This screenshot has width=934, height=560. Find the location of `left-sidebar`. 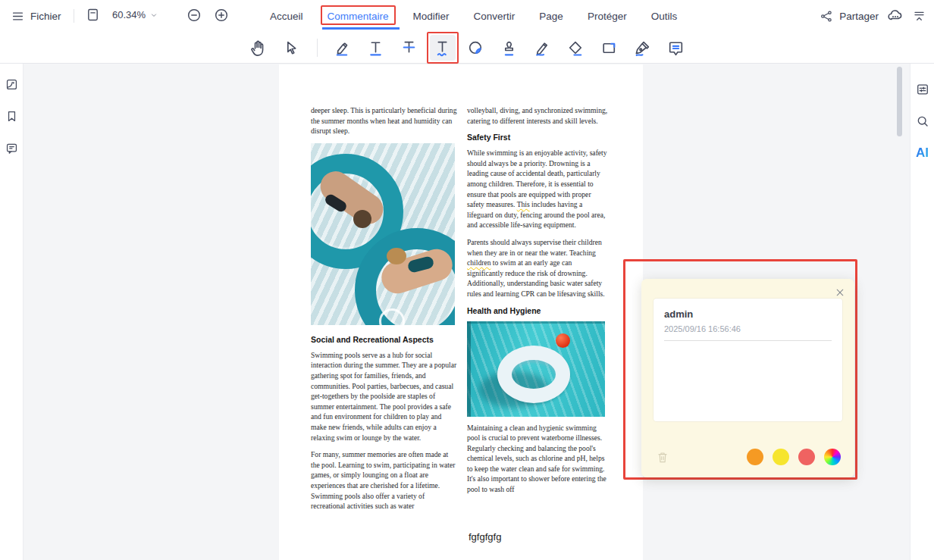

left-sidebar is located at coordinates (12, 312).